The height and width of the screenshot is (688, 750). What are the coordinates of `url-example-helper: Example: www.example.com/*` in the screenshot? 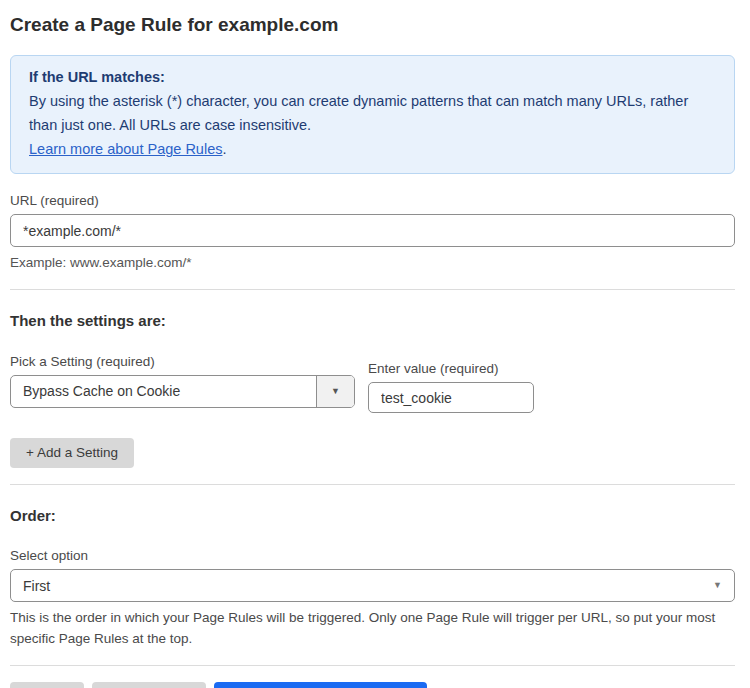 It's located at (372, 263).